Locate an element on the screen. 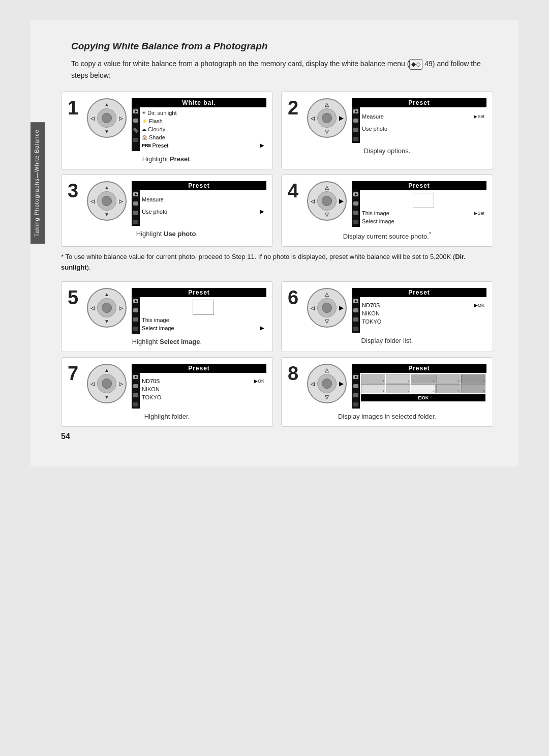 Image resolution: width=549 pixels, height=756 pixels. dial-arrow-left-3: ◁ is located at coordinates (93, 200).